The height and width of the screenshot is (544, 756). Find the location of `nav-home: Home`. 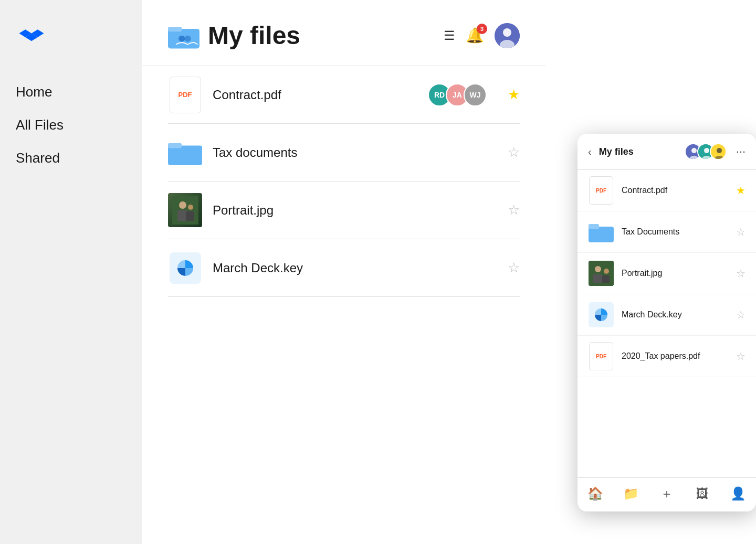

nav-home: Home is located at coordinates (71, 92).